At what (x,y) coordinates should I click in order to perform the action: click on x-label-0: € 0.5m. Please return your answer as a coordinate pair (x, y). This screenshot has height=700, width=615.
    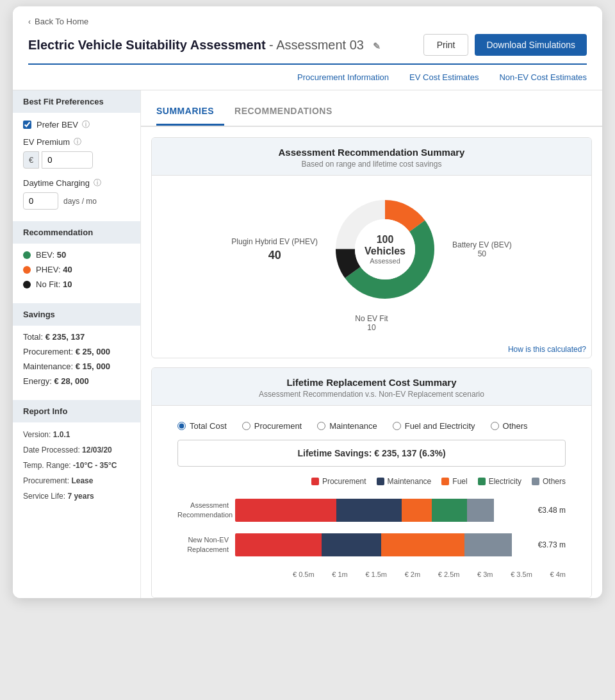
    Looking at the image, I should click on (304, 574).